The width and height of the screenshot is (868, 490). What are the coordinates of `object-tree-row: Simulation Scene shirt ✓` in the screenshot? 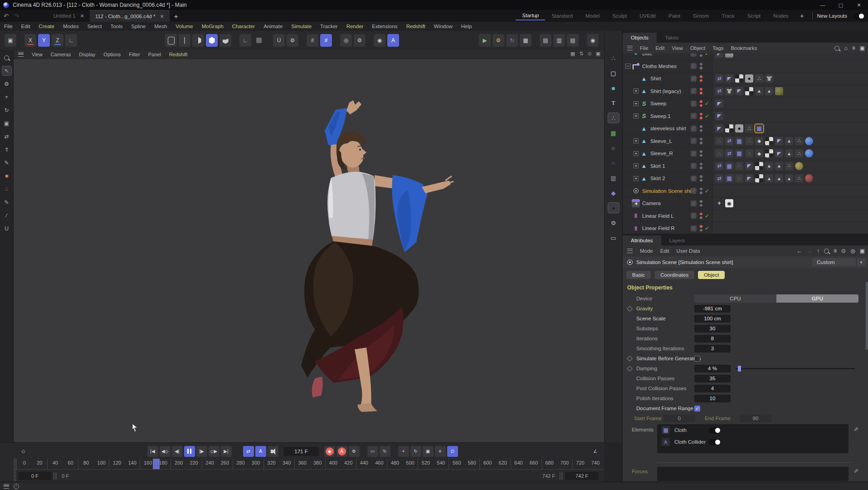 It's located at (746, 191).